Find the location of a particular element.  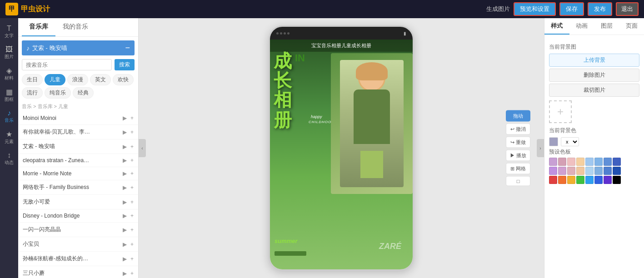

list-item: cleopatra stratan - Zunea… ▶ + is located at coordinates (78, 161).